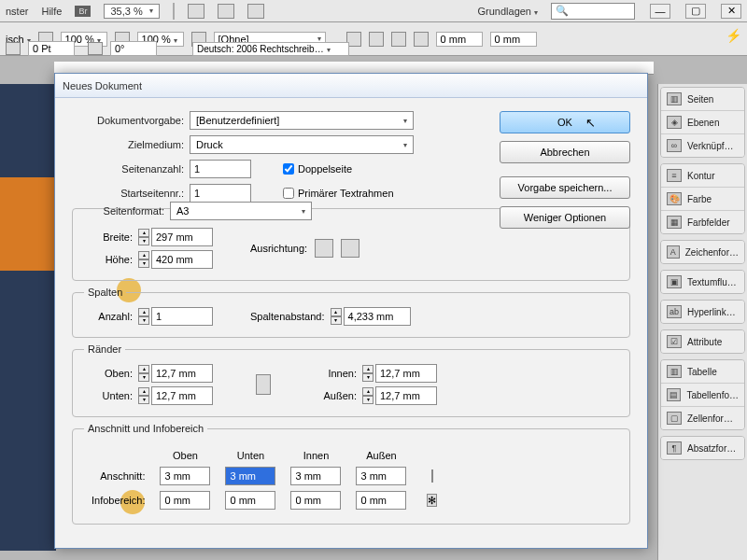 Image resolution: width=747 pixels, height=560 pixels. Describe the element at coordinates (381, 476) in the screenshot. I see `bleed-outer-input: 3 mm` at that location.